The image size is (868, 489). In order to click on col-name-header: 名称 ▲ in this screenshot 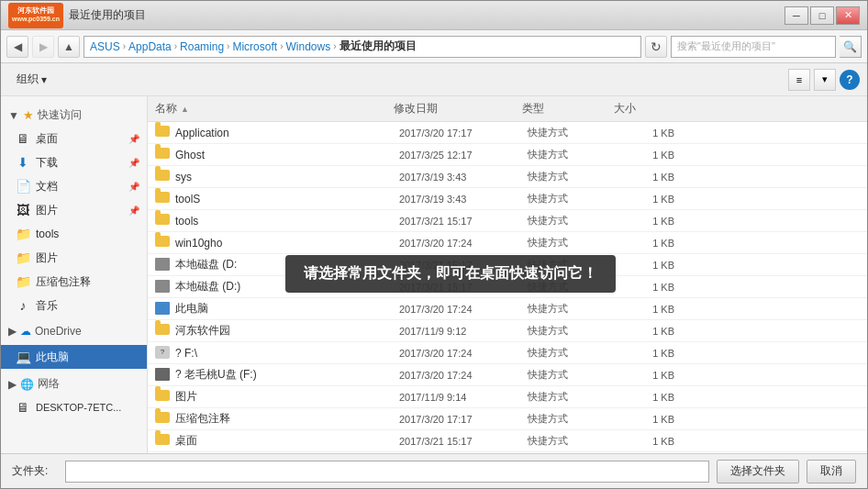, I will do `click(274, 108)`.